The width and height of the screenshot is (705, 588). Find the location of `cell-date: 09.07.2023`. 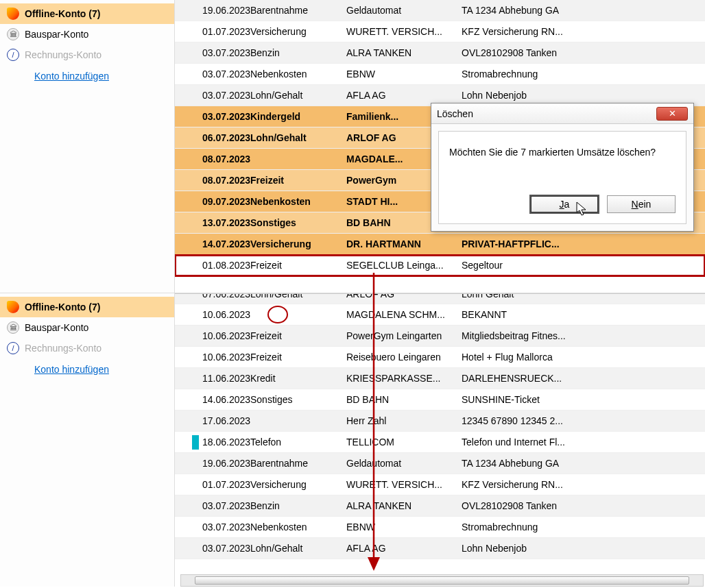

cell-date: 09.07.2023 is located at coordinates (213, 201).